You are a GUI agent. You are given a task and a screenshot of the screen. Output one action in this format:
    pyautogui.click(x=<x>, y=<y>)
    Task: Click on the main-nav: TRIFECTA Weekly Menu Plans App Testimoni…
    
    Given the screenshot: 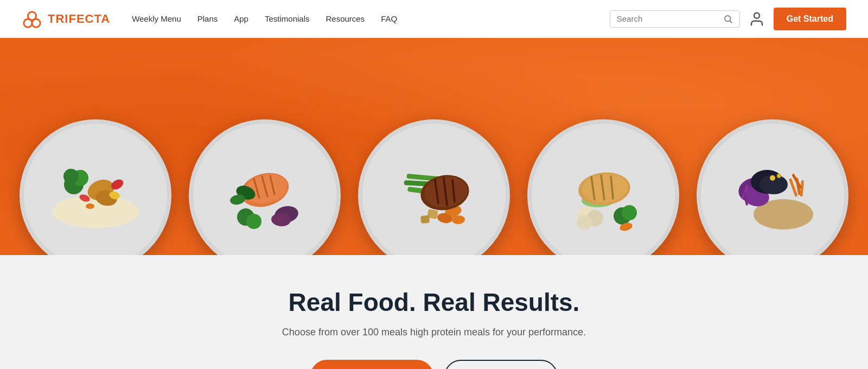 What is the action you would take?
    pyautogui.click(x=434, y=19)
    